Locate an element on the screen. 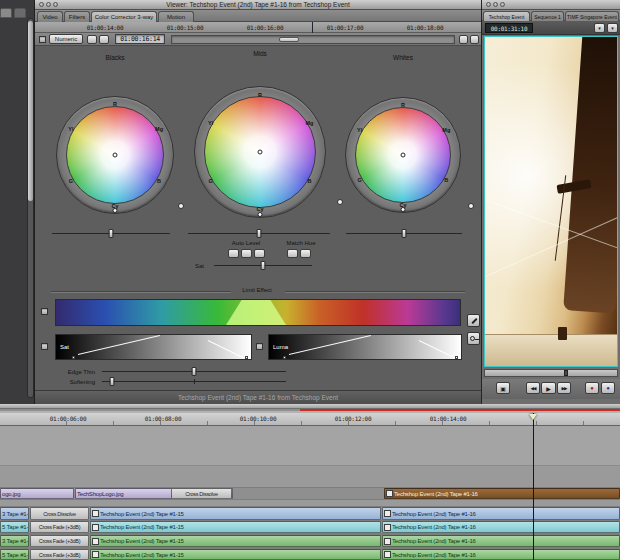 Image resolution: width=620 pixels, height=560 pixels. zoom-popup-button: ▾ is located at coordinates (600, 28).